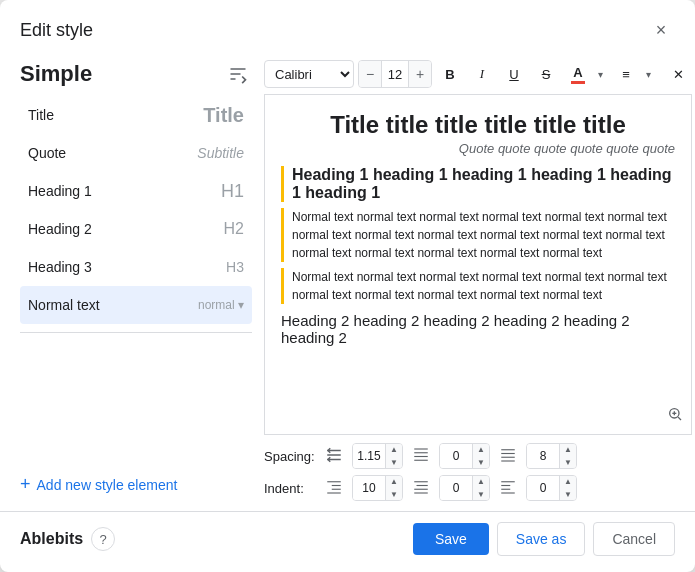 Image resolution: width=695 pixels, height=572 pixels. What do you see at coordinates (508, 456) in the screenshot?
I see `space-after-icon` at bounding box center [508, 456].